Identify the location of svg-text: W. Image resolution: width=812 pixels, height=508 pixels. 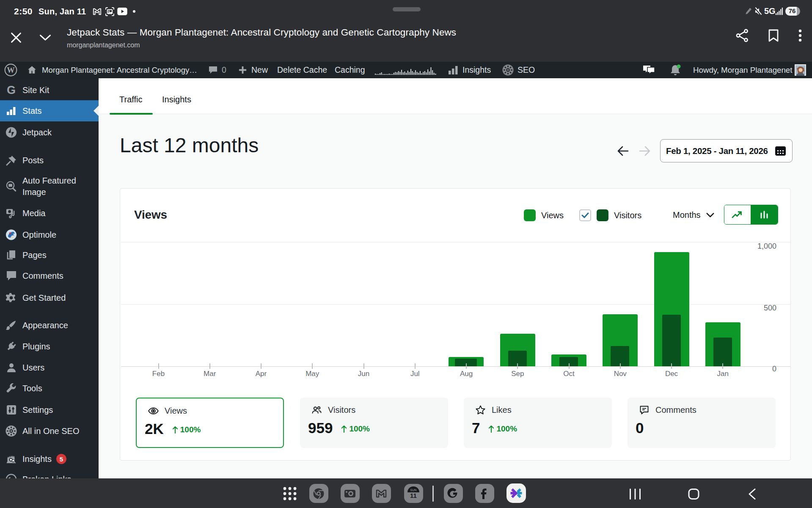
(11, 70).